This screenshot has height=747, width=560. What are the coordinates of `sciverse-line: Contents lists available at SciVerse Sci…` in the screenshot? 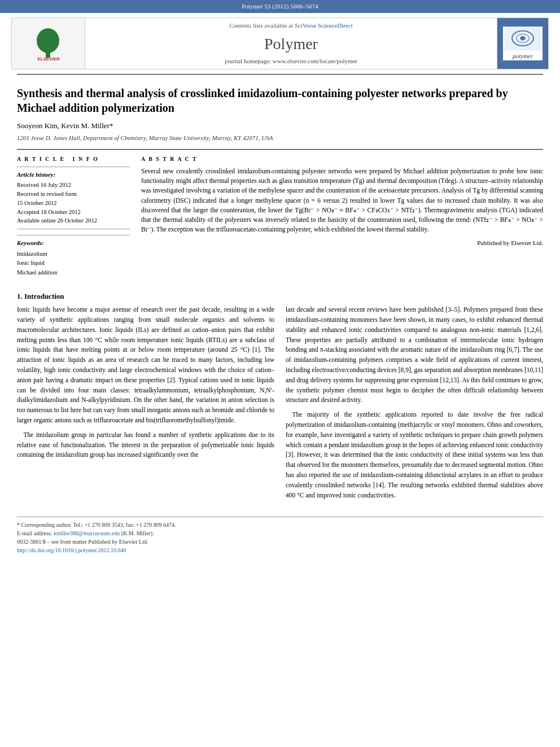 It's located at (291, 26).